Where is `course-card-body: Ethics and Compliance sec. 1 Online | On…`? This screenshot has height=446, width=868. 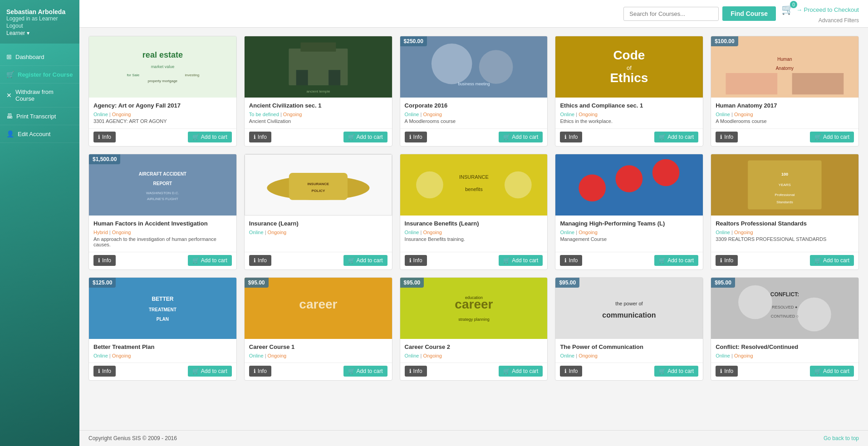
course-card-body: Ethics and Compliance sec. 1 Online | On… is located at coordinates (629, 113).